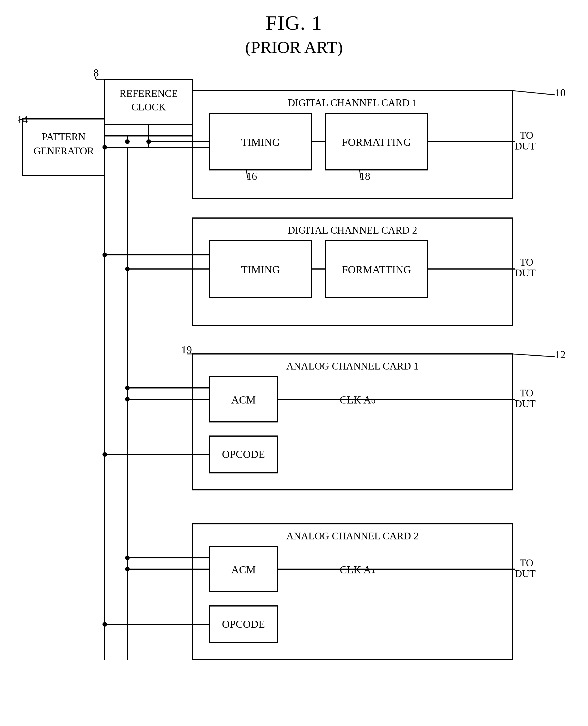 The height and width of the screenshot is (726, 588). I want to click on to-dut-4: TO, so click(526, 563).